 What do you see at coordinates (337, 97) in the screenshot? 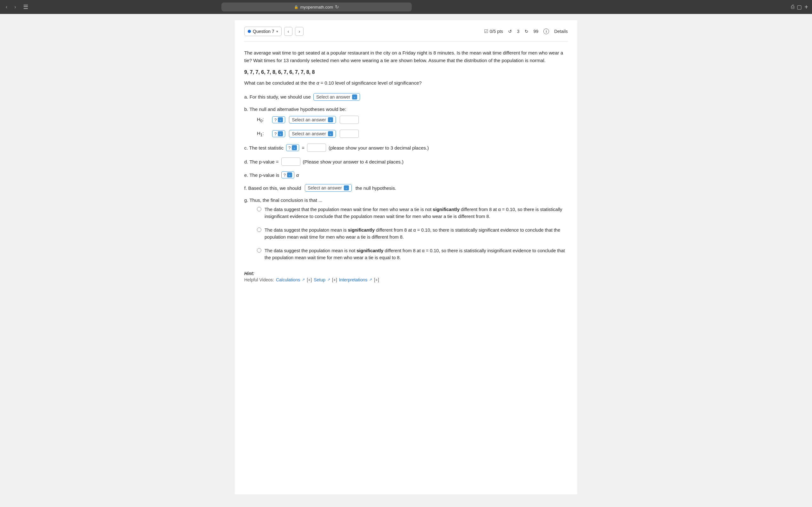
I see `part-a-select: Select an answer ⬦` at bounding box center [337, 97].